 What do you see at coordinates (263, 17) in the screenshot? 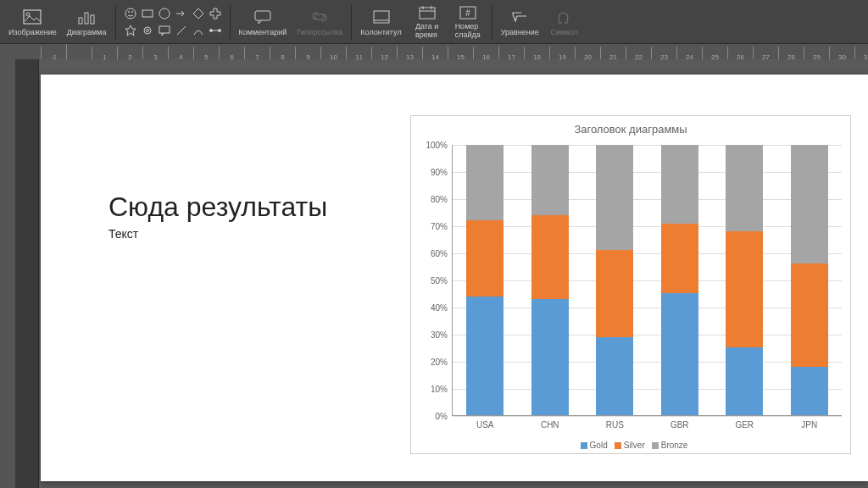
I see `comment-icon` at bounding box center [263, 17].